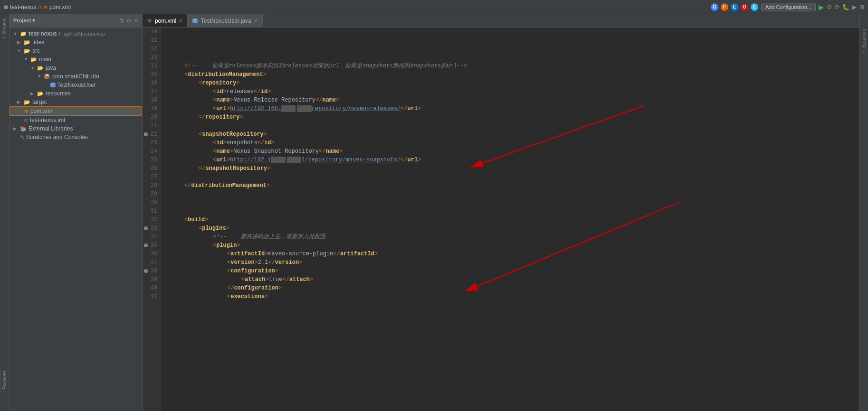 The width and height of the screenshot is (868, 411). What do you see at coordinates (510, 134) in the screenshot?
I see `code-line-22: <snapshotRepository>` at bounding box center [510, 134].